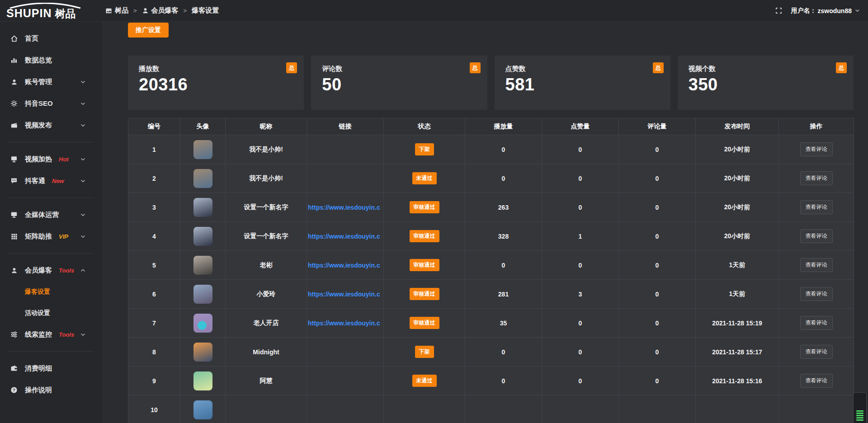 The image size is (868, 423). I want to click on cell-status: 审核通过, so click(425, 323).